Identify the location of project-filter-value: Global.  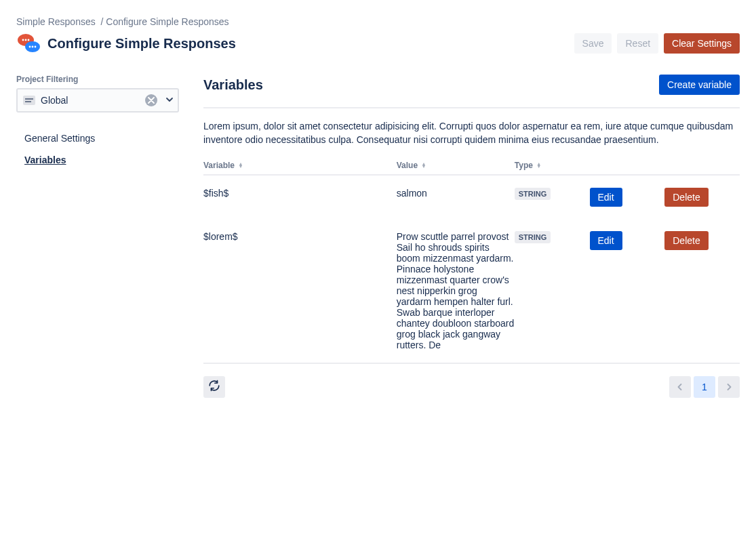
(90, 100).